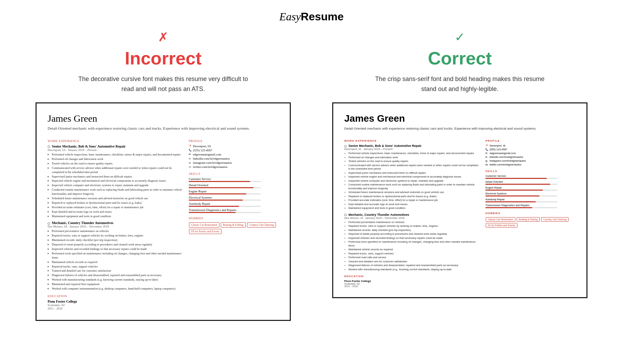 Image resolution: width=623 pixels, height=364 pixels. What do you see at coordinates (190, 150) in the screenshot?
I see `phone-icon: 📞` at bounding box center [190, 150].